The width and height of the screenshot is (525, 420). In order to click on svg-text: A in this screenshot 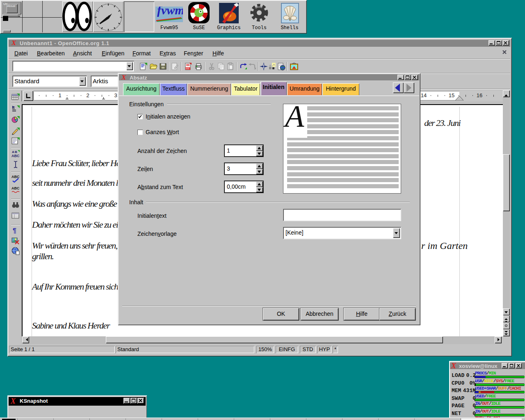, I will do `click(13, 152)`.